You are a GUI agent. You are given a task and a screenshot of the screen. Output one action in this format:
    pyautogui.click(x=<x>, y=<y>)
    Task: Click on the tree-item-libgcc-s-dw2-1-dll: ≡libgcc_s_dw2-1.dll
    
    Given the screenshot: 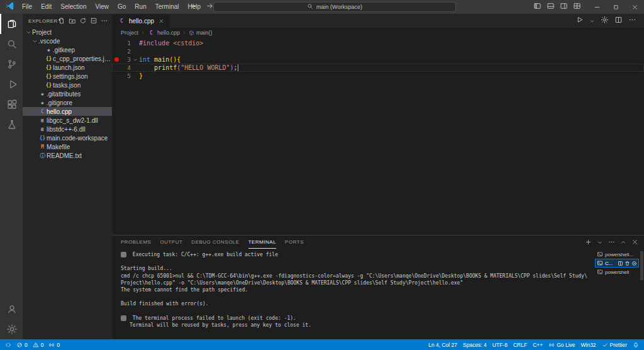 What is the action you would take?
    pyautogui.click(x=67, y=120)
    